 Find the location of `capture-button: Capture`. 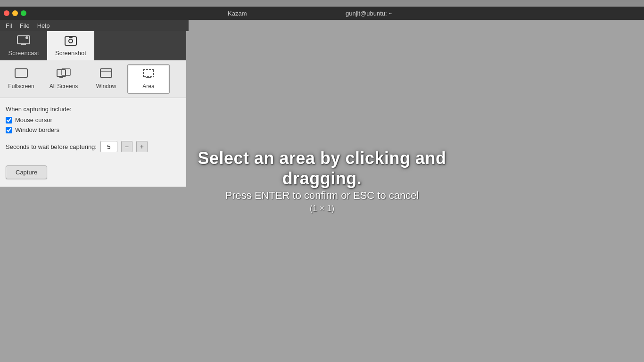

capture-button: Capture is located at coordinates (26, 173).